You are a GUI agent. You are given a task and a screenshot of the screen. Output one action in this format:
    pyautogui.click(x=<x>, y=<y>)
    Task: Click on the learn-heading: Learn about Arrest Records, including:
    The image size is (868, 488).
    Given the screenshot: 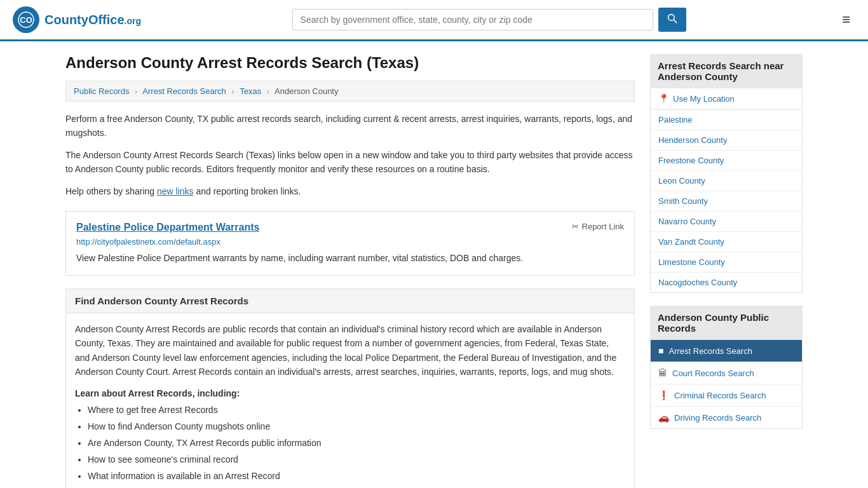 What is the action you would take?
    pyautogui.click(x=350, y=393)
    